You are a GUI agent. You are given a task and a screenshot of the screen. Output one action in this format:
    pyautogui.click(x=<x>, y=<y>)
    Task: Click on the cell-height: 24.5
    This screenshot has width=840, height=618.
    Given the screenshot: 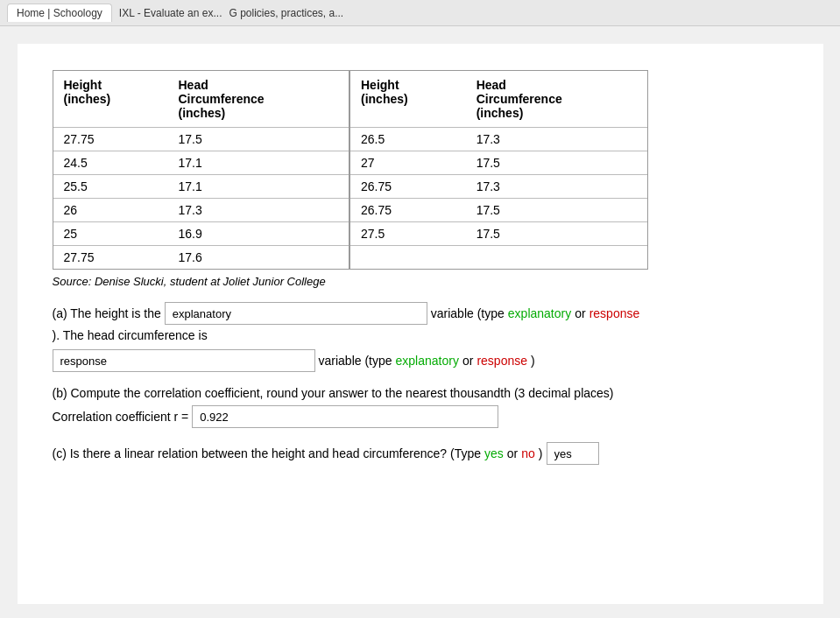 What is the action you would take?
    pyautogui.click(x=110, y=163)
    